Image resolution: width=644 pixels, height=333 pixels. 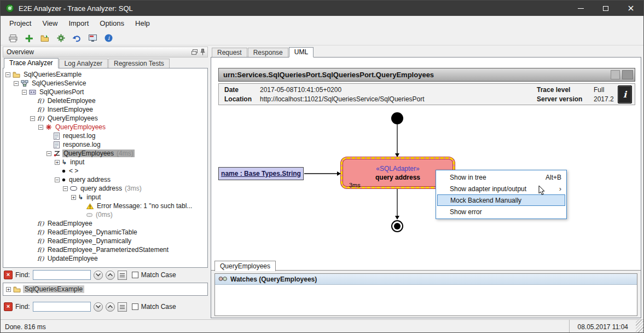 What do you see at coordinates (108, 38) in the screenshot?
I see `info-button-toolbar: i` at bounding box center [108, 38].